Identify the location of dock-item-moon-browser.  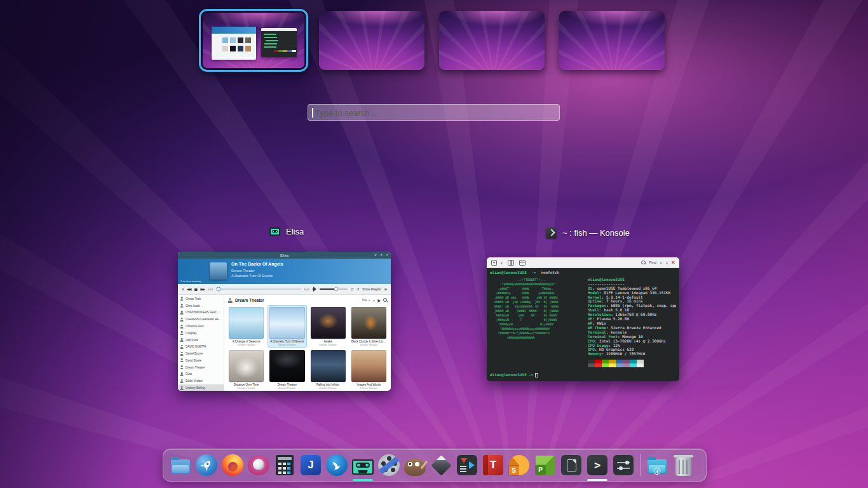
(259, 465).